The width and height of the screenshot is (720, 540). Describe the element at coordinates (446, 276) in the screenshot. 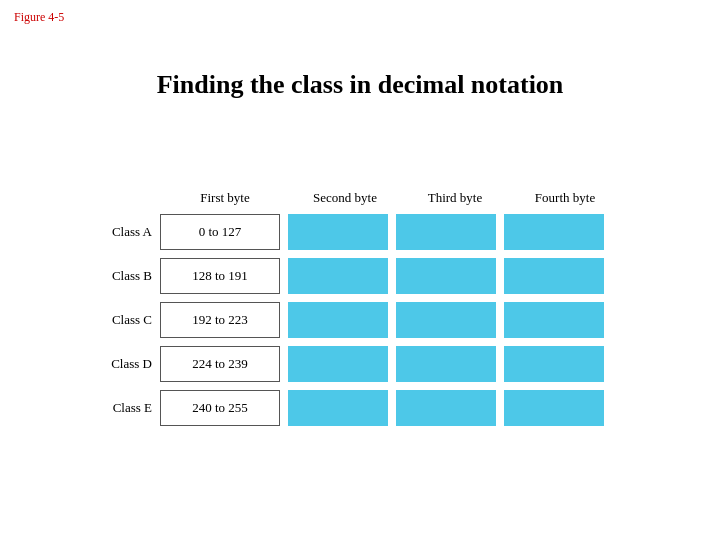

I see `class-b-third-byte` at that location.